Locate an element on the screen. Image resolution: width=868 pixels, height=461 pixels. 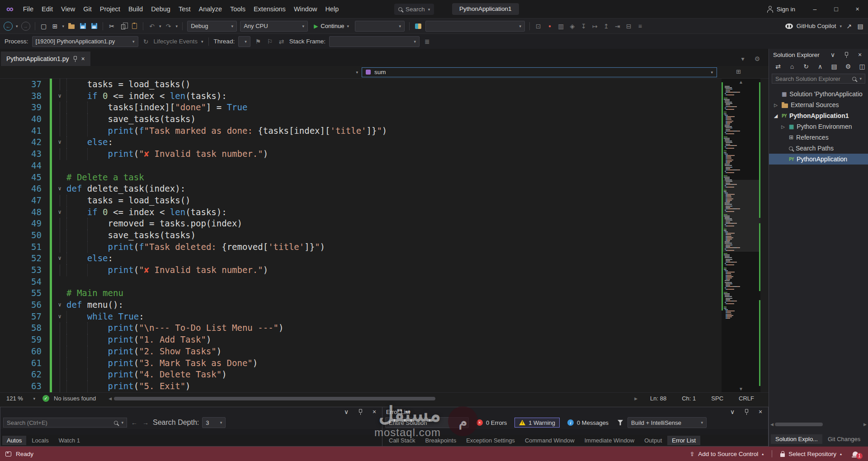
add-to-source-control-button: ⇧ Add to Source Control ▴ is located at coordinates (726, 454).